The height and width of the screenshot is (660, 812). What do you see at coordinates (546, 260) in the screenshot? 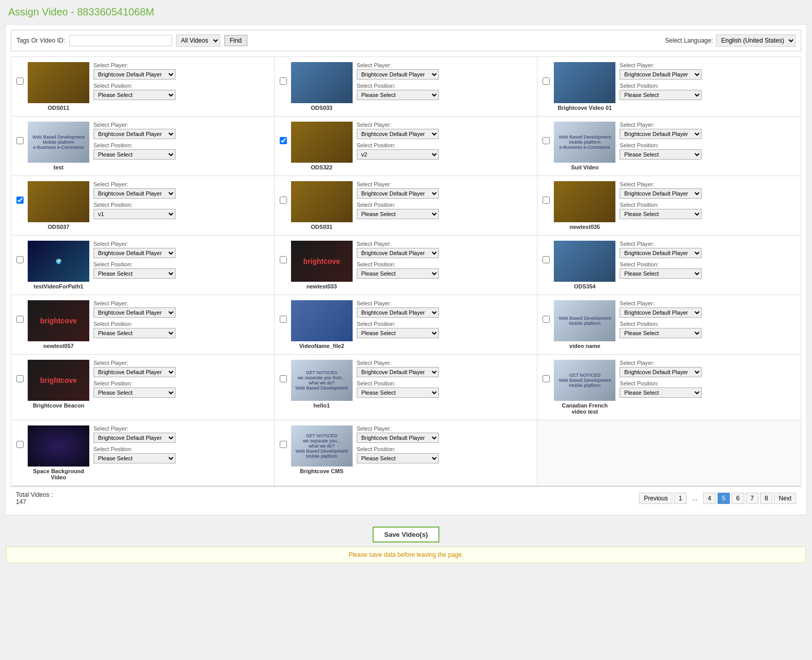
I see `video-checkbox-ods354` at bounding box center [546, 260].